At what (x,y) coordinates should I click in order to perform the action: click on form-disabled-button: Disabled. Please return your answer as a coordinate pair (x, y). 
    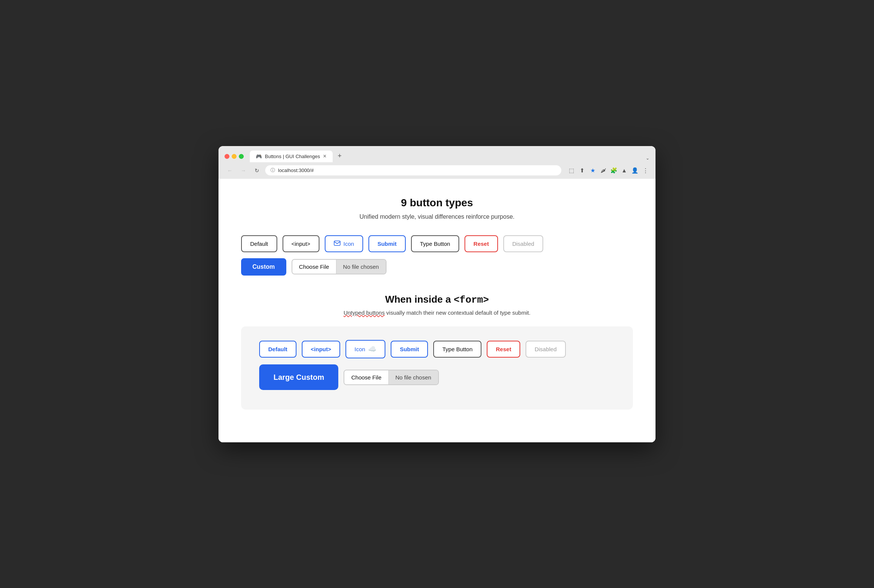
    Looking at the image, I should click on (545, 349).